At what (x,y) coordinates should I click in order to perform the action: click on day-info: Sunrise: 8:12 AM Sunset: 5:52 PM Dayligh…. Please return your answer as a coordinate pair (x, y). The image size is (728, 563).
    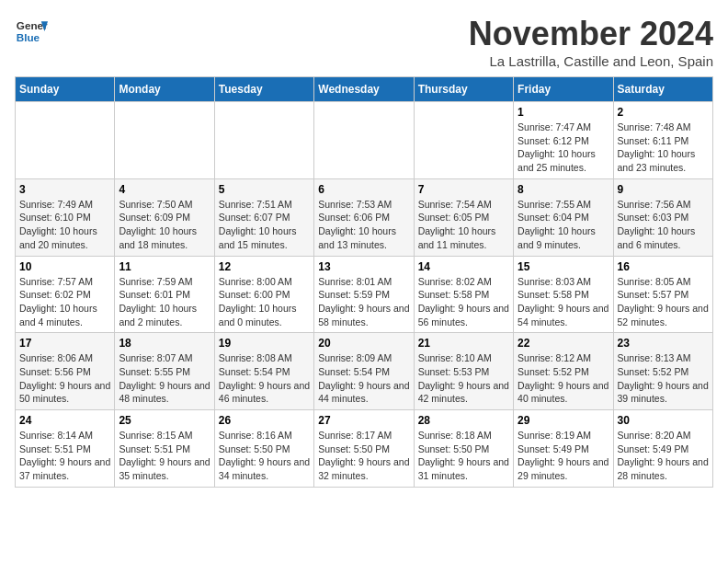
    Looking at the image, I should click on (563, 379).